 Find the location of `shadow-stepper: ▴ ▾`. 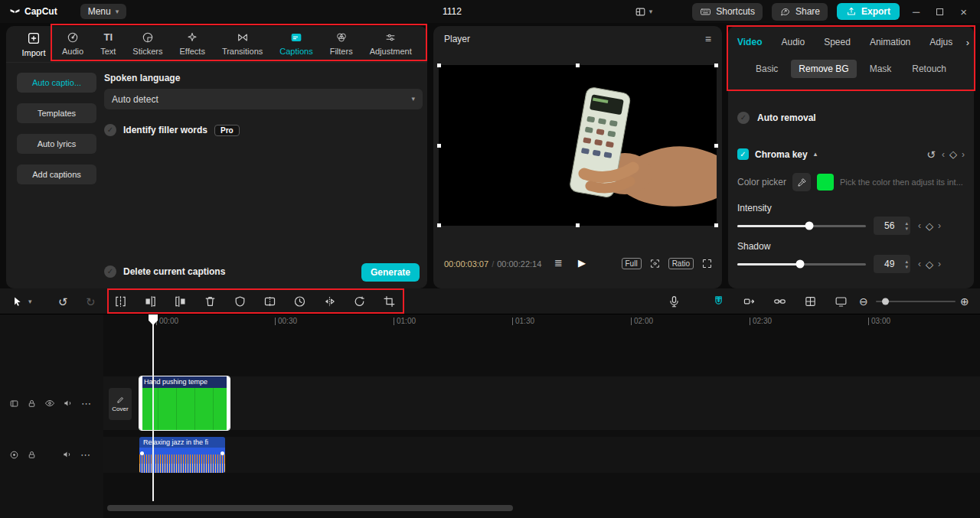

shadow-stepper: ▴ ▾ is located at coordinates (906, 264).